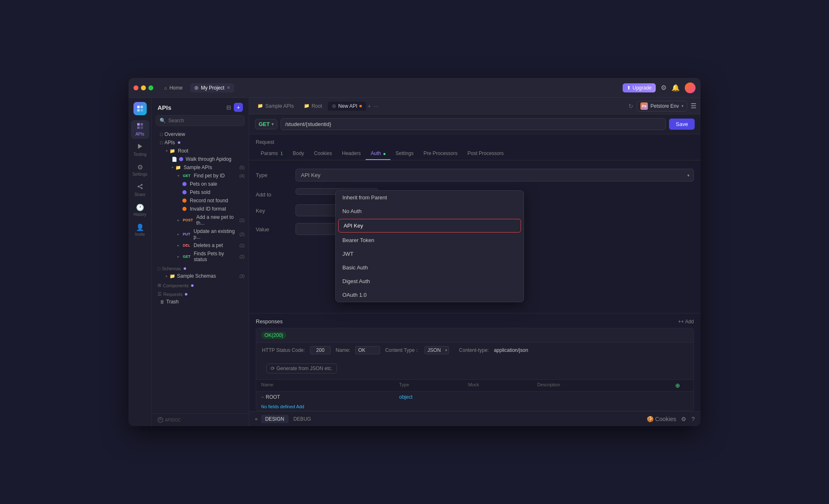 The height and width of the screenshot is (504, 829). Describe the element at coordinates (405, 154) in the screenshot. I see `tab-settings: Settings` at that location.